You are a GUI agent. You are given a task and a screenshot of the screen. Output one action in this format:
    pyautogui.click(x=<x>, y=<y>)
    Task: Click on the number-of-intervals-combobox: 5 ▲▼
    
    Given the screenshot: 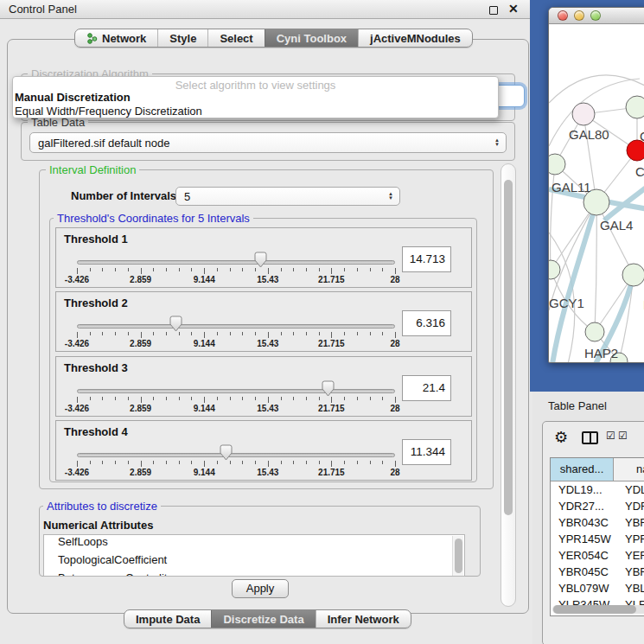 What is the action you would take?
    pyautogui.click(x=288, y=196)
    